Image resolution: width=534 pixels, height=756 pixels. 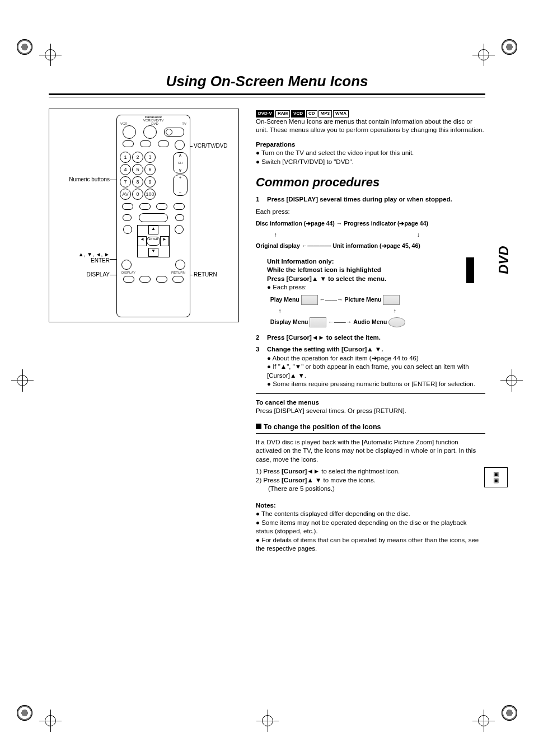 I want to click on step-number: 1, so click(x=261, y=200).